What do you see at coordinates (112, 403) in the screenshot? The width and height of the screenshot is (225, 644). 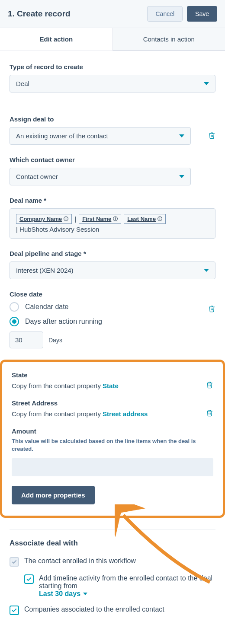 I see `label-street: Street Address` at bounding box center [112, 403].